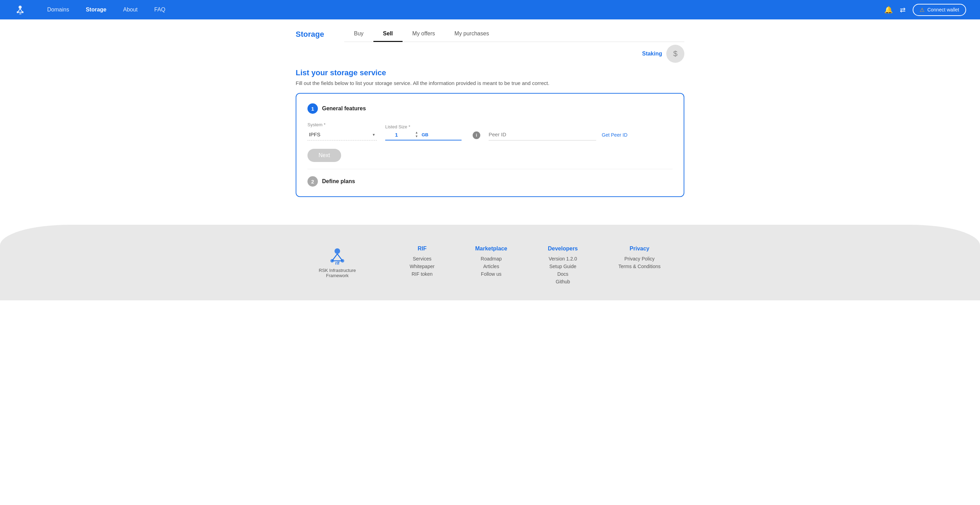  Describe the element at coordinates (490, 178) in the screenshot. I see `step2-section: 2 Define plans` at that location.